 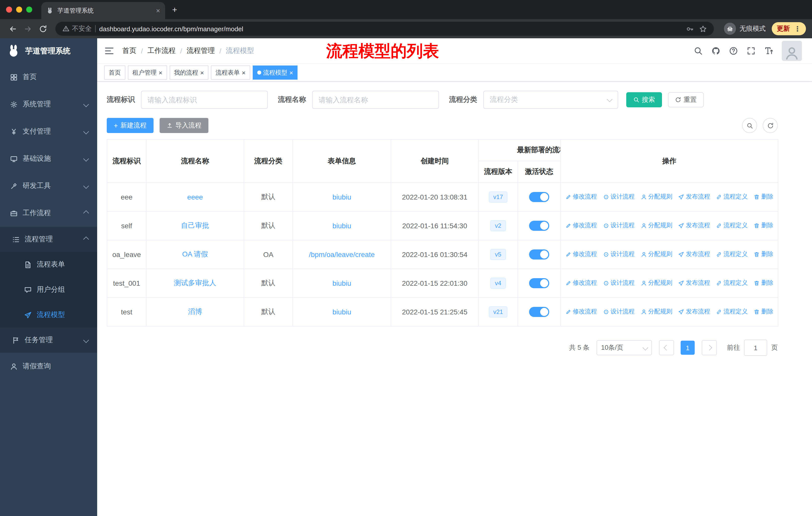 What do you see at coordinates (792, 51) in the screenshot?
I see `avatar` at bounding box center [792, 51].